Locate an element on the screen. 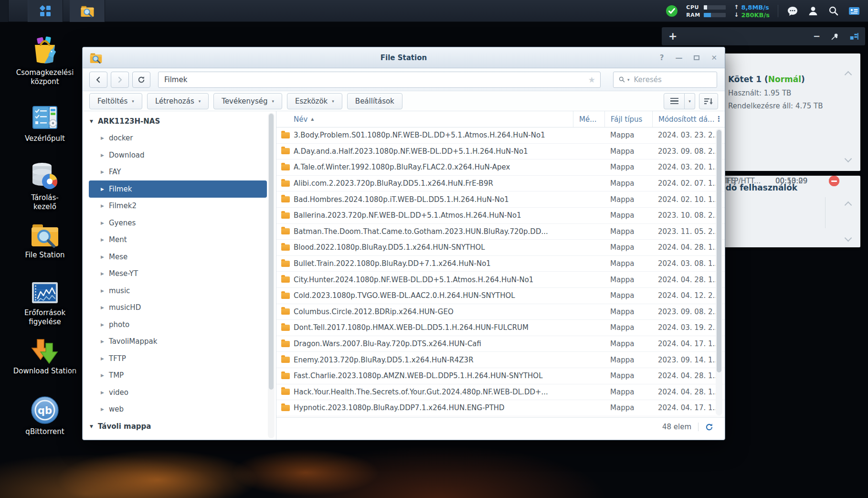 This screenshot has height=498, width=868. file-row: Hack.Your.Health.The.Secrets.of.Your.Gut… is located at coordinates (500, 392).